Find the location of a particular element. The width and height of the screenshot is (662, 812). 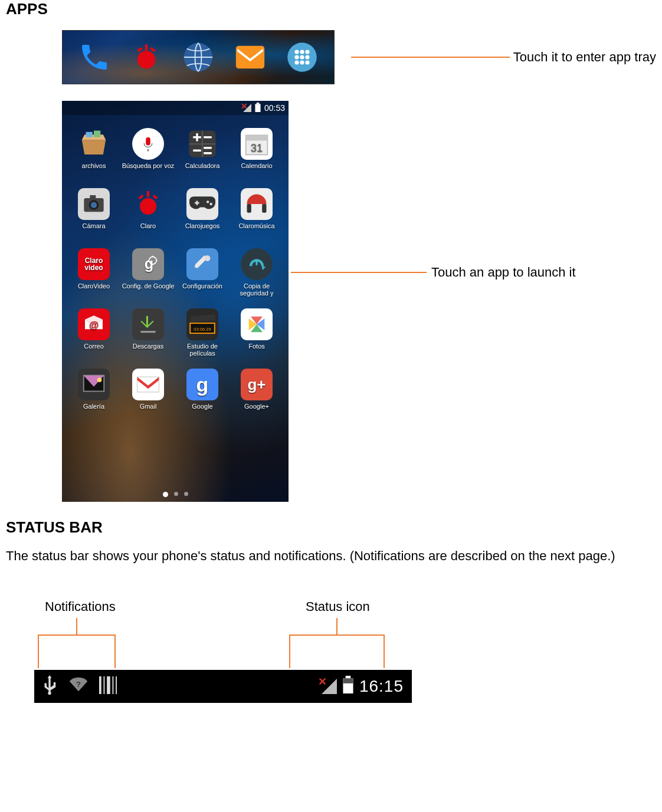

app-calculadora: Calculadora is located at coordinates (202, 153).